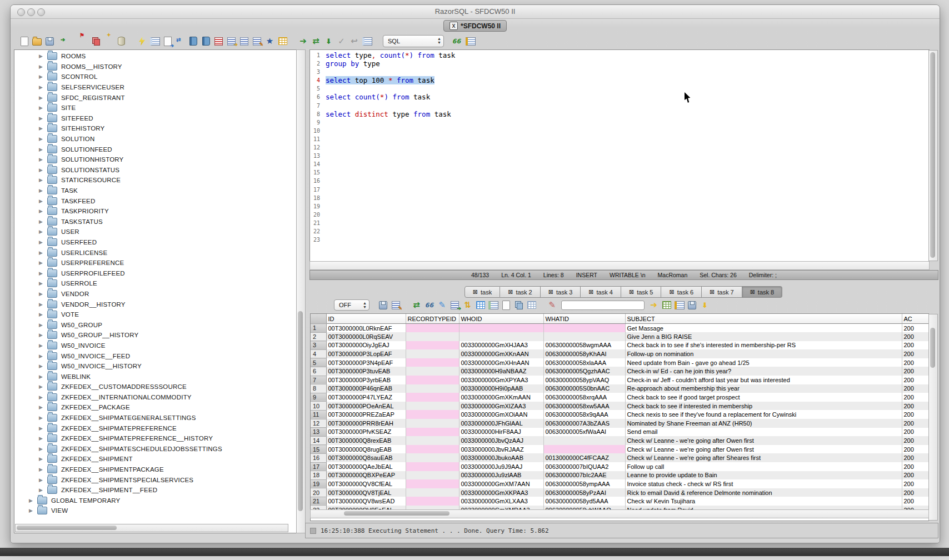  Describe the element at coordinates (156, 88) in the screenshot. I see `tree-item-selfserviceuser: ▶SELFSERVICEUSER` at that location.